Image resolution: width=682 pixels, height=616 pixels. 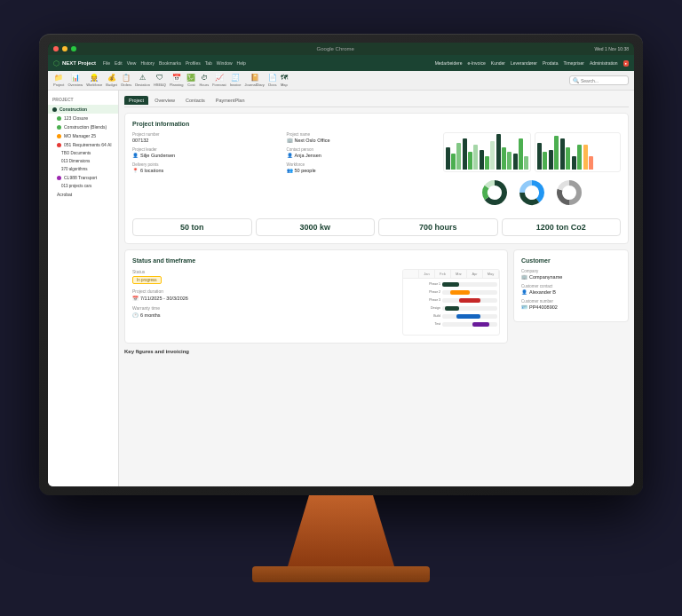 What do you see at coordinates (524, 63) in the screenshot?
I see `nav-leverandorer: Leverandører` at bounding box center [524, 63].